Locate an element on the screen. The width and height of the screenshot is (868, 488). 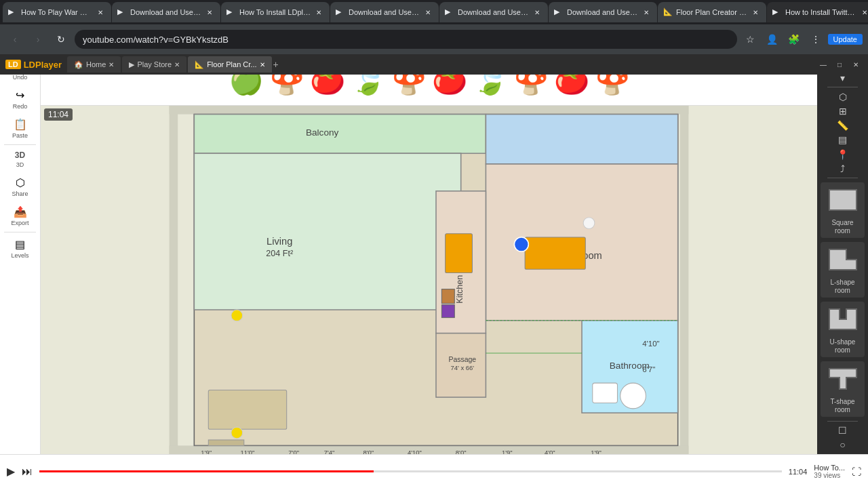
tab-1-close: ✕ is located at coordinates (100, 12).